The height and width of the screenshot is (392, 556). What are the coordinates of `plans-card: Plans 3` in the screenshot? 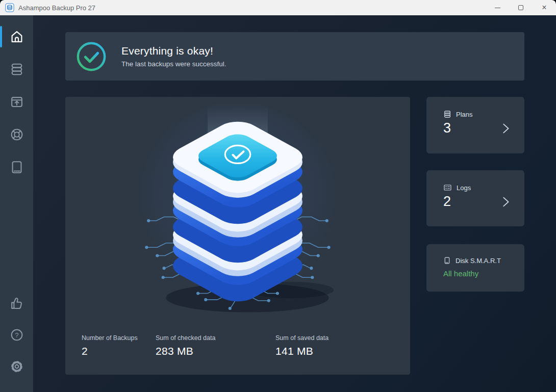 It's located at (475, 125).